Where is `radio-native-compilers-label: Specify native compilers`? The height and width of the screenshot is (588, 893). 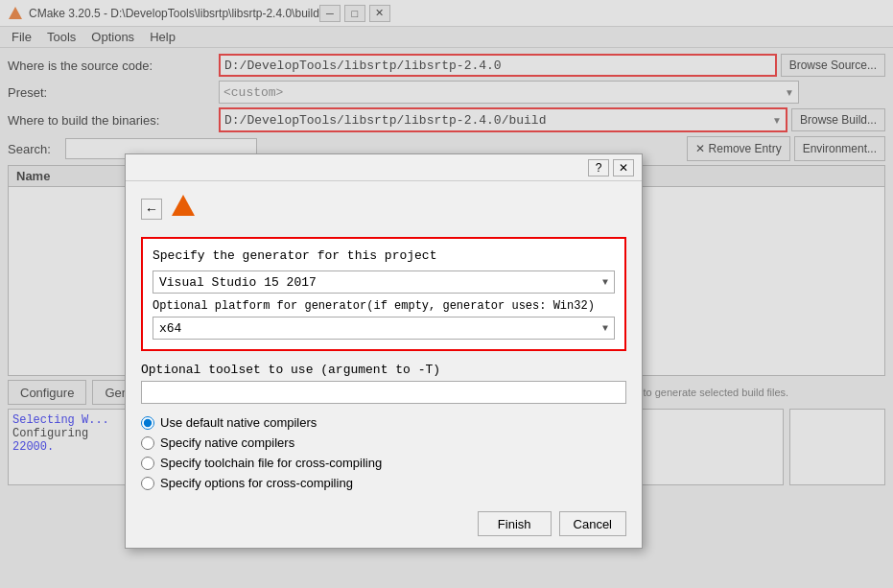 radio-native-compilers-label: Specify native compilers is located at coordinates (227, 443).